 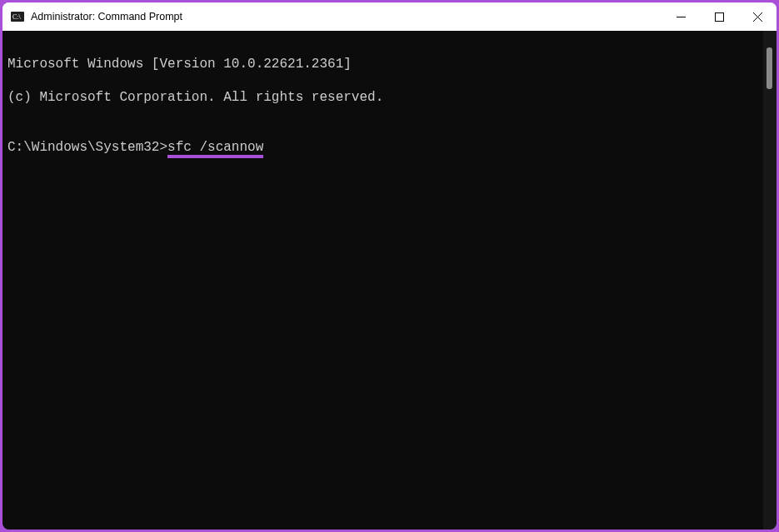 I want to click on svg-text: C:\, so click(x=17, y=17).